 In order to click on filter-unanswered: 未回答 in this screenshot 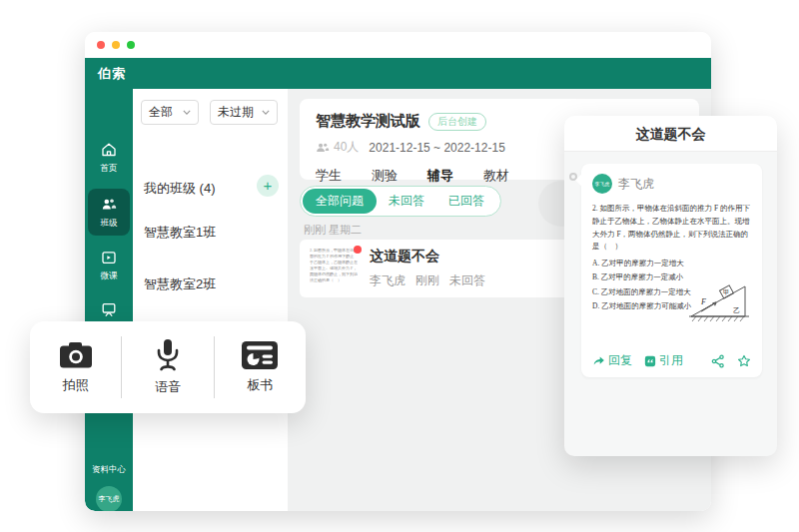, I will do `click(406, 202)`.